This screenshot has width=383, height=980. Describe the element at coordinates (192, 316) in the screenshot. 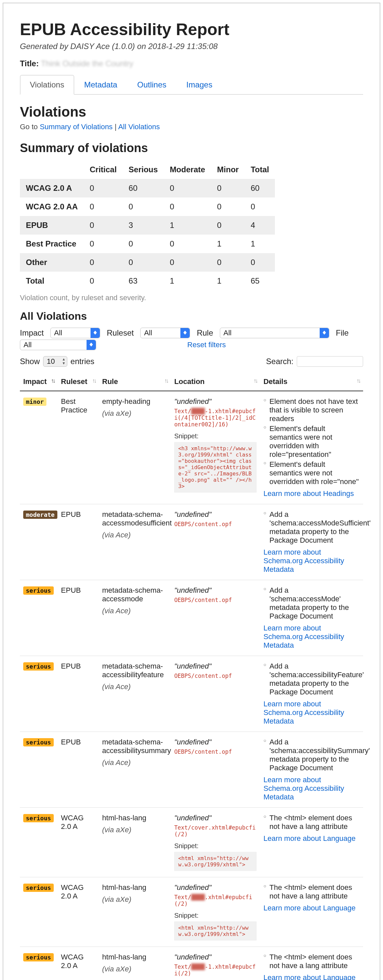

I see `all-violations-heading: All Violations` at that location.